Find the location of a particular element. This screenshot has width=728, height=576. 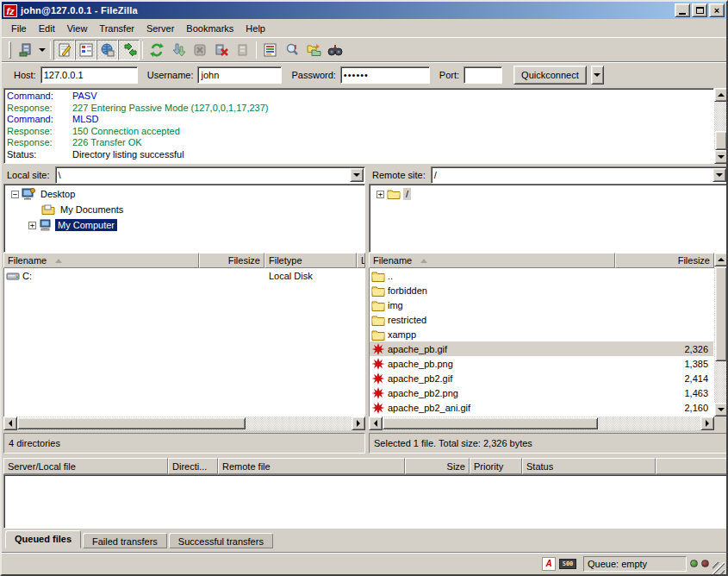

file-row-apache-pb2-png: apache_pb2.png 1,463 is located at coordinates (541, 393).